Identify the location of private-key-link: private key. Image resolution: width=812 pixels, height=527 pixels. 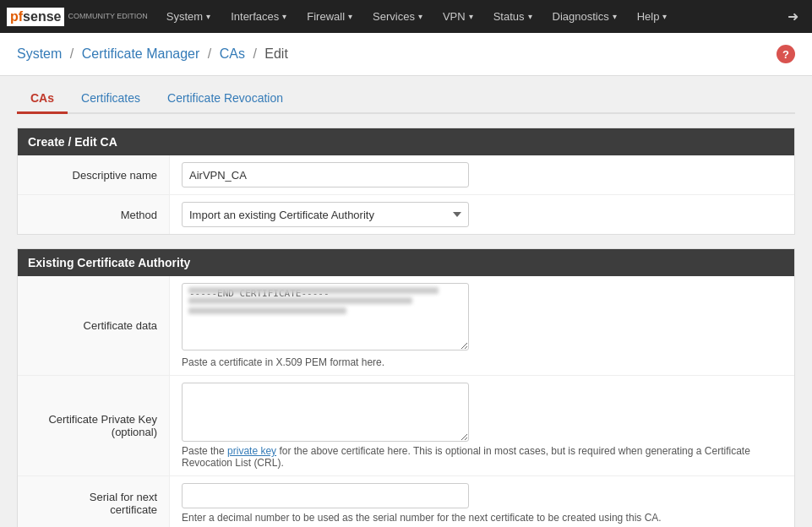
(252, 451).